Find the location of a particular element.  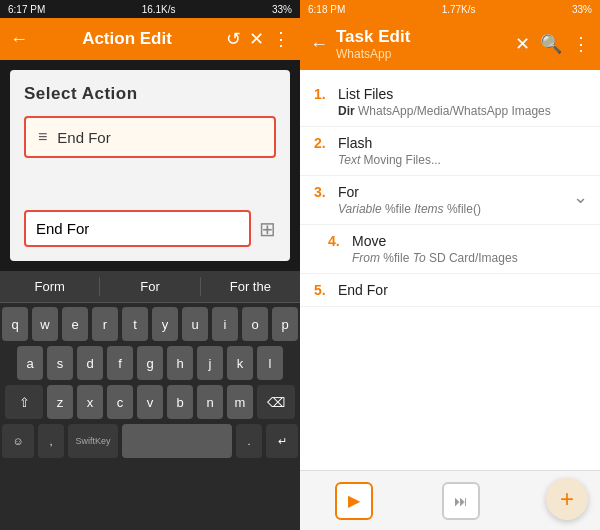

task-item-header-4: 4. Move From %file To SD Card/Images is located at coordinates (457, 249).